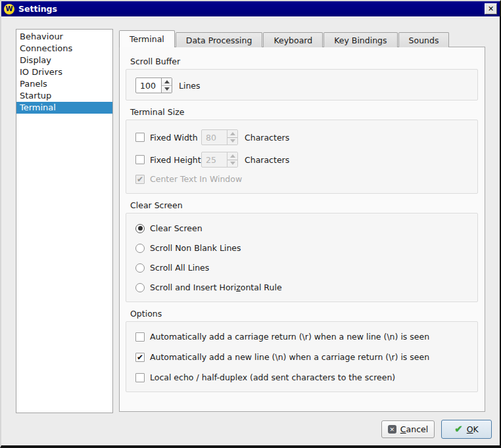 The height and width of the screenshot is (448, 501). Describe the element at coordinates (272, 377) in the screenshot. I see `local-echo-label: Local echo / half-duplex (add sent chara…` at that location.